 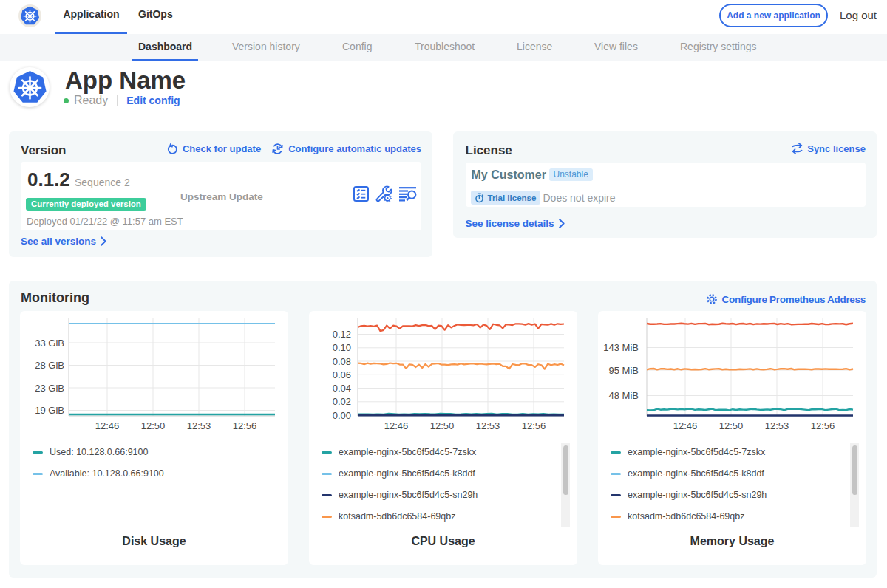 I want to click on svg-text: 23 GiB, so click(x=50, y=389).